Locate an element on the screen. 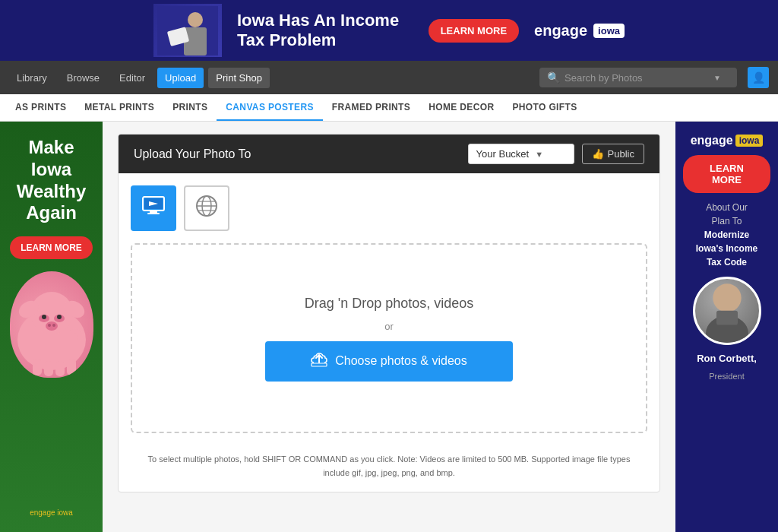 The height and width of the screenshot is (532, 778). search-dropdown-arrow: ▼ is located at coordinates (717, 78).